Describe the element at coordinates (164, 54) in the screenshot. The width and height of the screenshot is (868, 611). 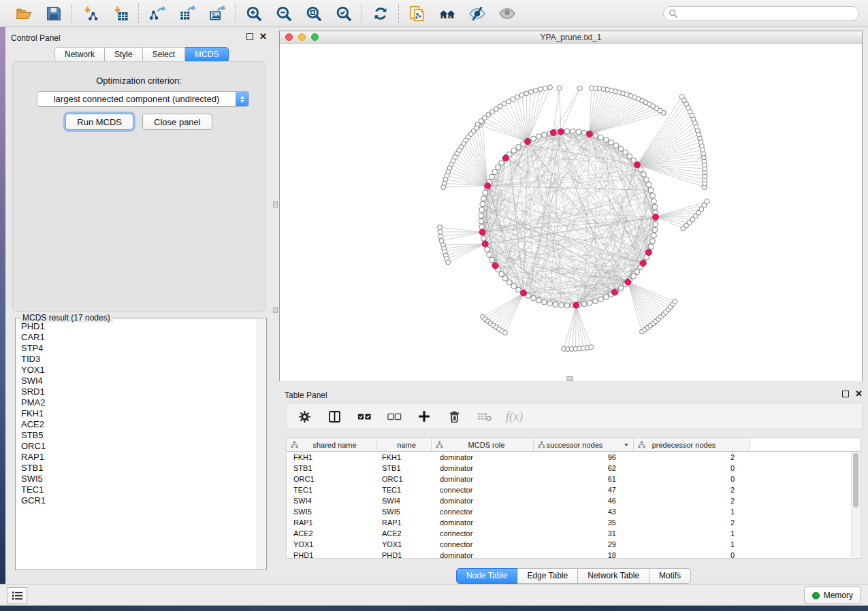
I see `tab-select: Select` at that location.